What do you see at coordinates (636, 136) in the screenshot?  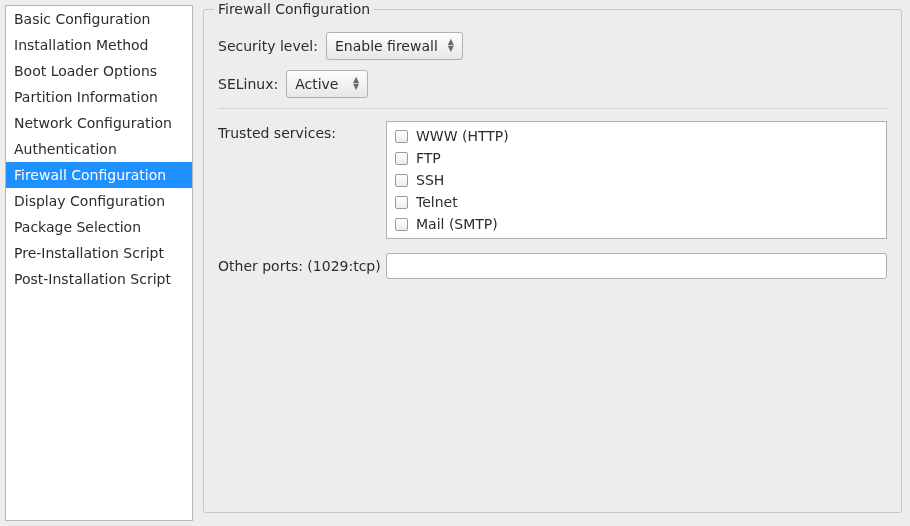 I see `service-www-http: WWW (HTTP)` at bounding box center [636, 136].